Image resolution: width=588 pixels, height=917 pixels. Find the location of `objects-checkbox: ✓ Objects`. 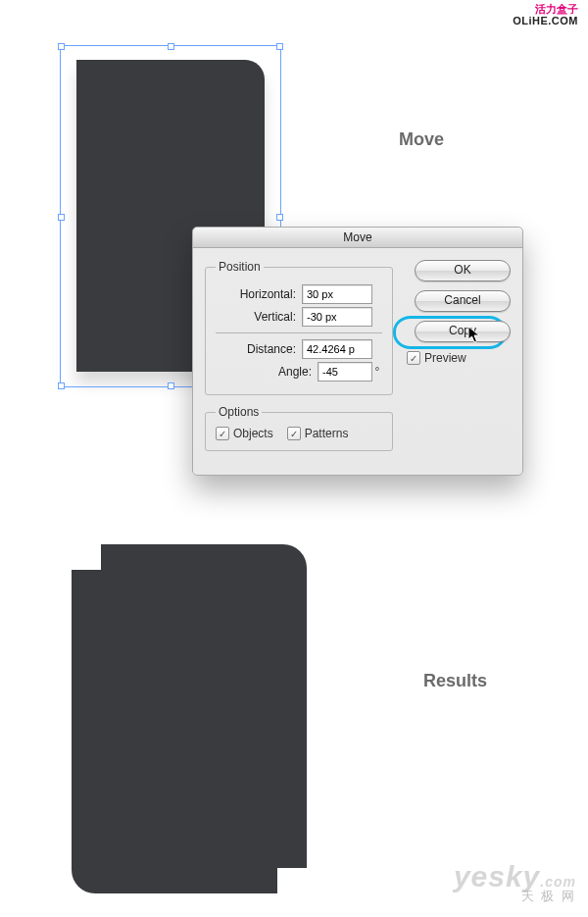

objects-checkbox: ✓ Objects is located at coordinates (245, 433).